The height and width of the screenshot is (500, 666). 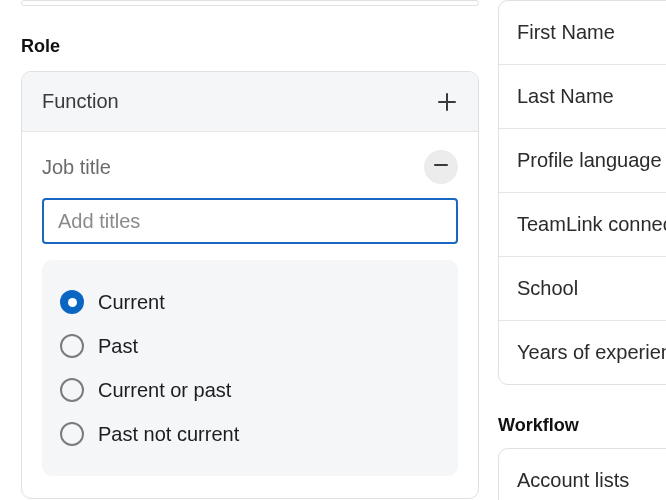 I want to click on filter-row: TeamLink connec, so click(x=582, y=225).